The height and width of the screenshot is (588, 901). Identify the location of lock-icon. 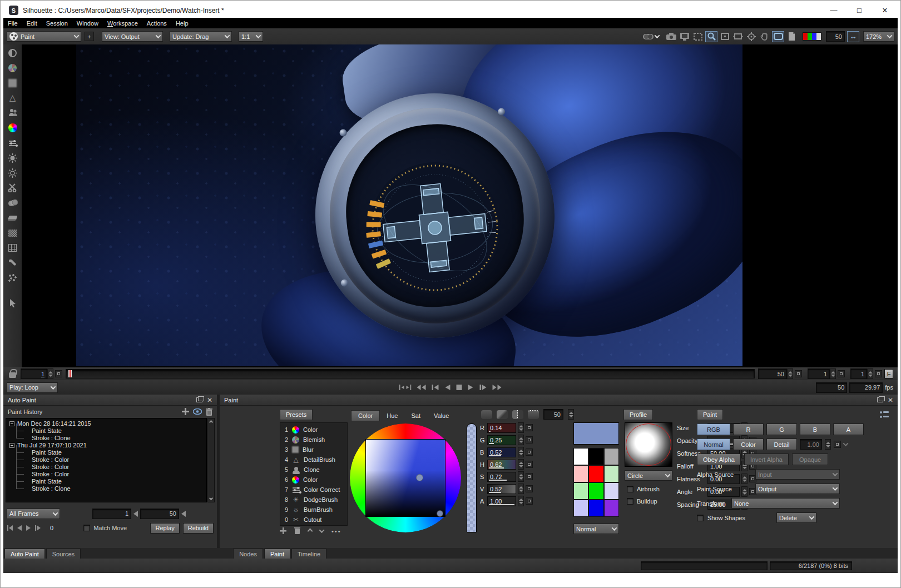
(12, 375).